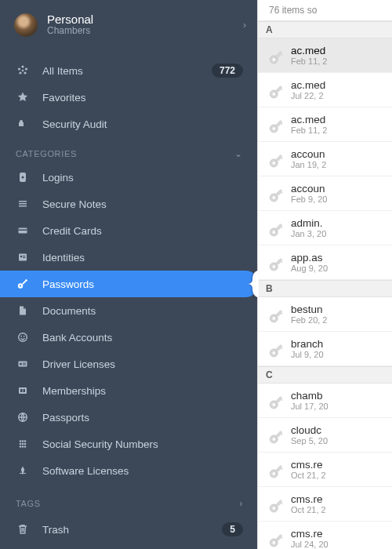 The image size is (392, 549). What do you see at coordinates (129, 204) in the screenshot?
I see `sidebar-item-secure-notes: Secure Notes` at bounding box center [129, 204].